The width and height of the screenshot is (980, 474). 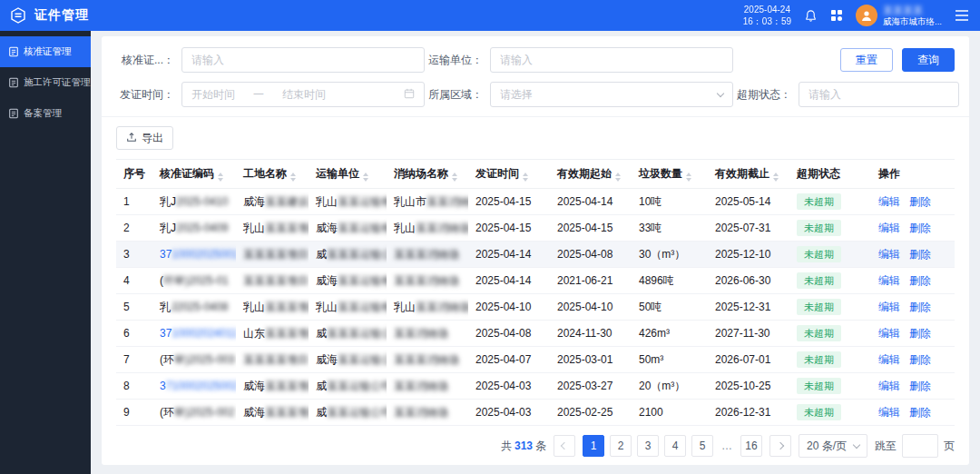 I want to click on table-row: 10(环翠)2025-001某某某某项目威海某某运输有限某某某消纳场2025-0…, so click(x=535, y=428).